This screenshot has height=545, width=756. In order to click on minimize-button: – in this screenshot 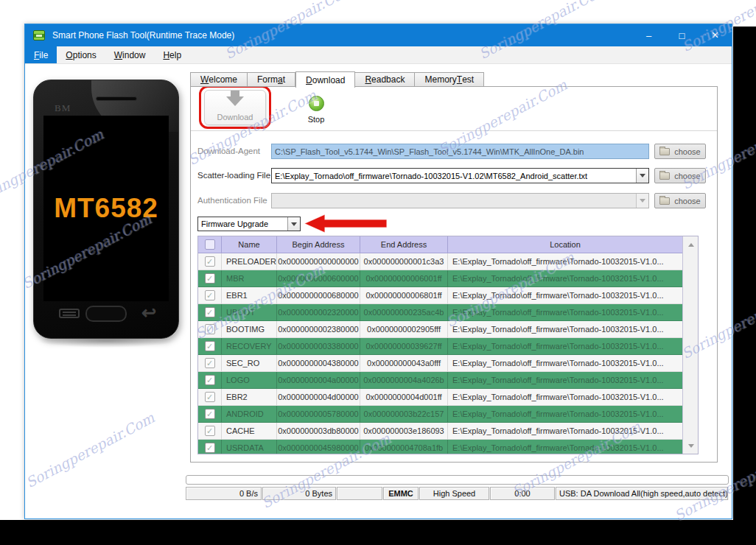, I will do `click(648, 35)`.